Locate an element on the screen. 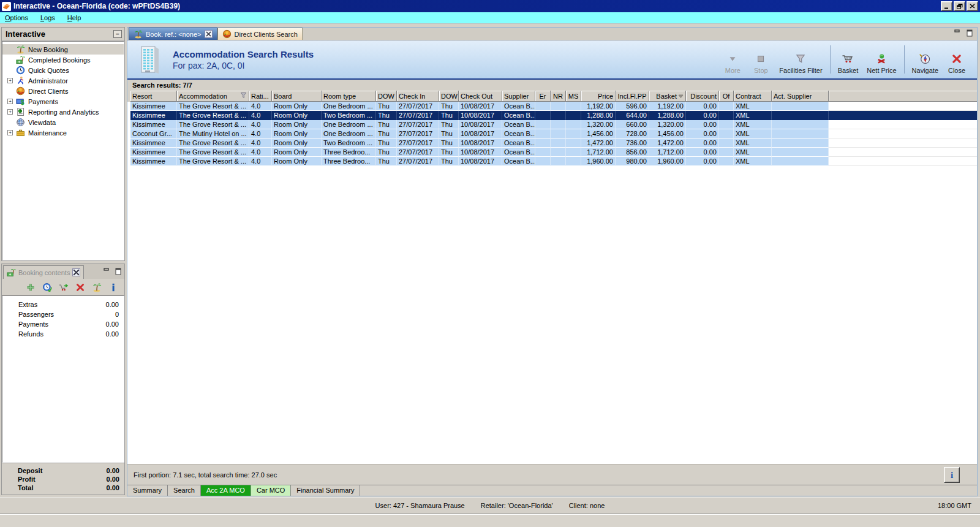  cart-transfer-icon is located at coordinates (64, 287).